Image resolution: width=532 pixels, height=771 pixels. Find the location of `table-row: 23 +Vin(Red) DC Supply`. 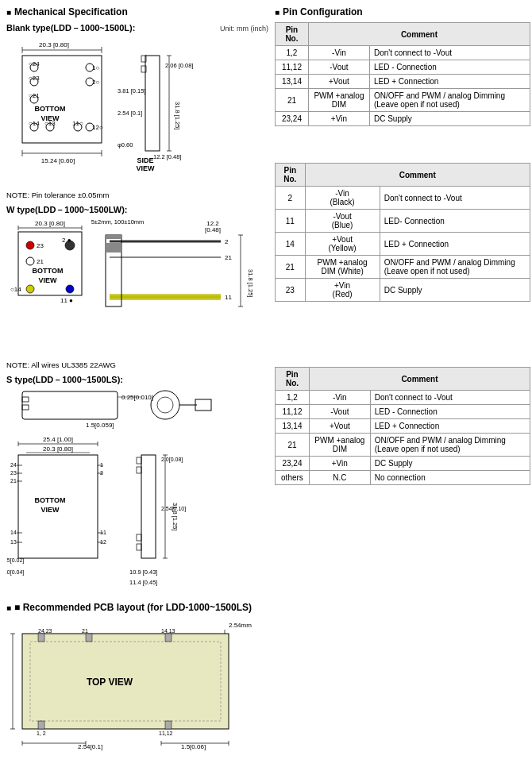

table-row: 23 +Vin(Red) DC Supply is located at coordinates (403, 291).